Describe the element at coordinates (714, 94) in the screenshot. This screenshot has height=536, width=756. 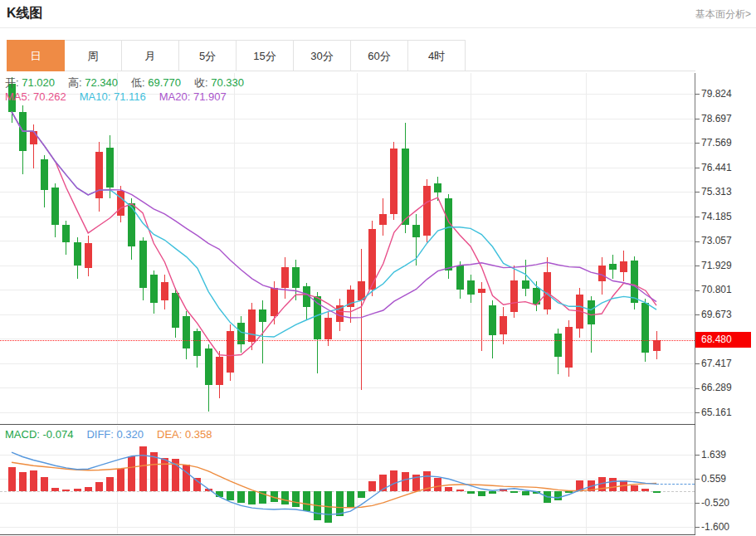
I see `price-tick-label: 79.824` at that location.